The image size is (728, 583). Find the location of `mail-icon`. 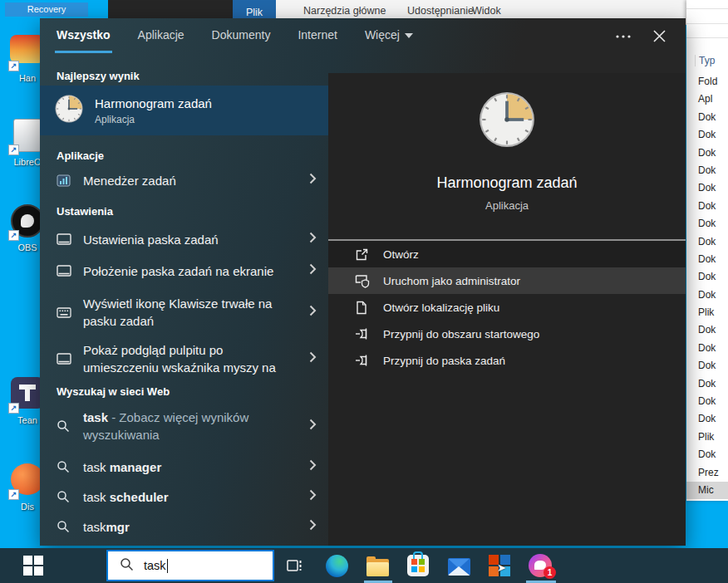

mail-icon is located at coordinates (459, 566).